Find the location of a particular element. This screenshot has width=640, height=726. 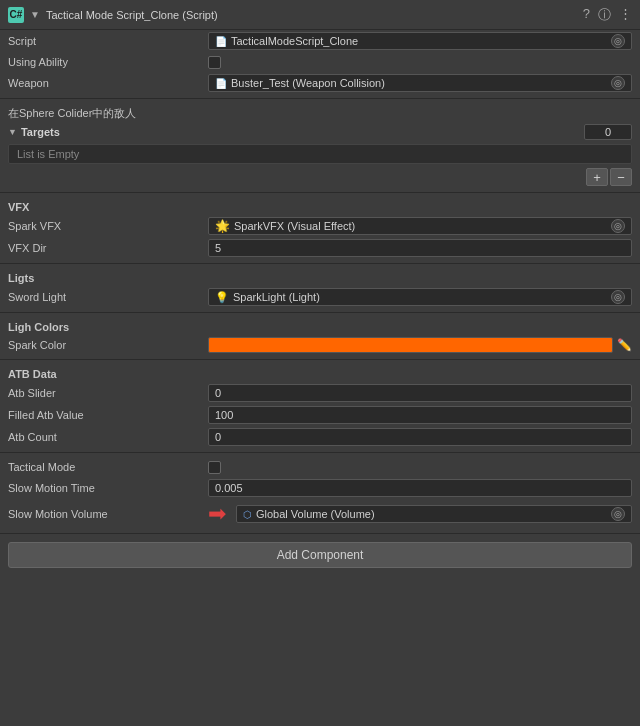

spark-vfx-value-container: 🌟 SparkVFX (Visual Effect) ◎ is located at coordinates (420, 226).